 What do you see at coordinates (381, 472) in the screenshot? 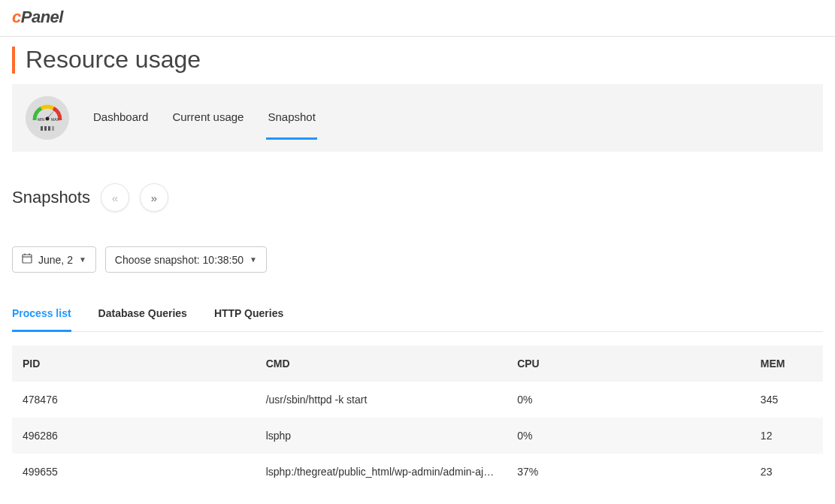
I see `cell-cmd: lsphp:/thegreat/public_html/wp-admin/adm…` at bounding box center [381, 472].